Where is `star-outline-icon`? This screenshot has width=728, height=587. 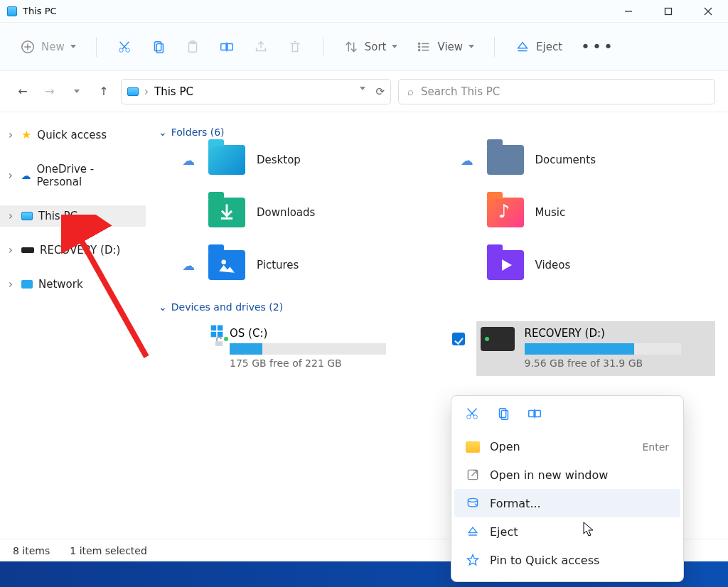 star-outline-icon is located at coordinates (473, 560).